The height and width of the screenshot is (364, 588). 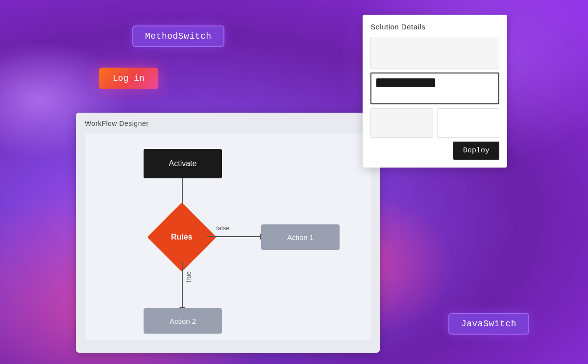 I want to click on solution-panel-title: Solution Details, so click(x=435, y=26).